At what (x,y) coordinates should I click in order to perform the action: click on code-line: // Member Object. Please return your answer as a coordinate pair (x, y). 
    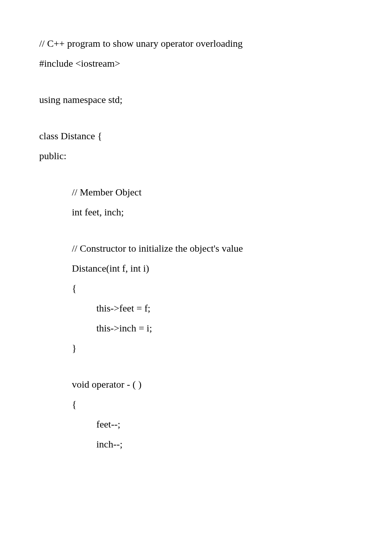
    Looking at the image, I should click on (196, 192).